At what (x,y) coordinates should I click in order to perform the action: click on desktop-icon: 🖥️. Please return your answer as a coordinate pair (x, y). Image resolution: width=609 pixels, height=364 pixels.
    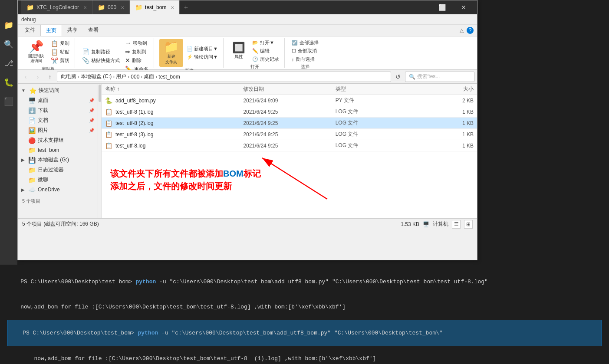
    Looking at the image, I should click on (32, 101).